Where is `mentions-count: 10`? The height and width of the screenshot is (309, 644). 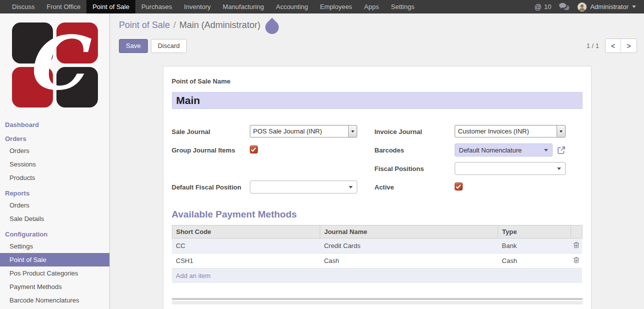
mentions-count: 10 is located at coordinates (548, 7).